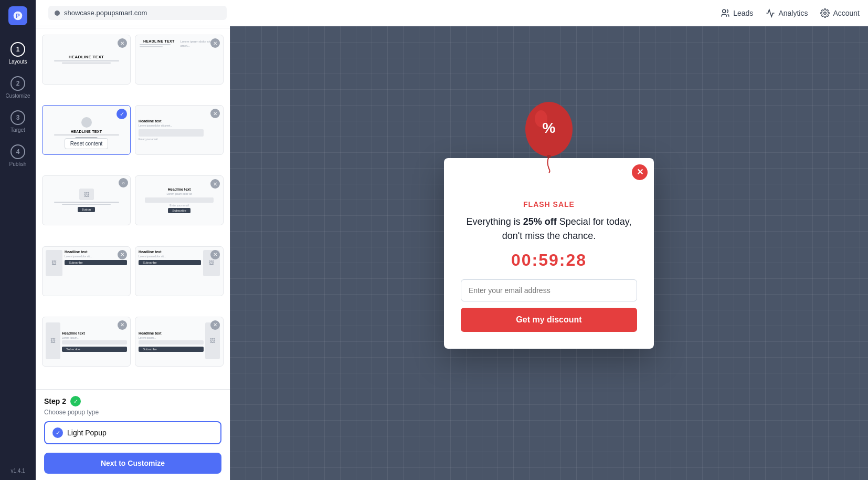 This screenshot has width=868, height=480. What do you see at coordinates (18, 240) in the screenshot?
I see `sidebar-nav: P 1 Layouts 2 Customize 3 Target 4 Publi…` at bounding box center [18, 240].